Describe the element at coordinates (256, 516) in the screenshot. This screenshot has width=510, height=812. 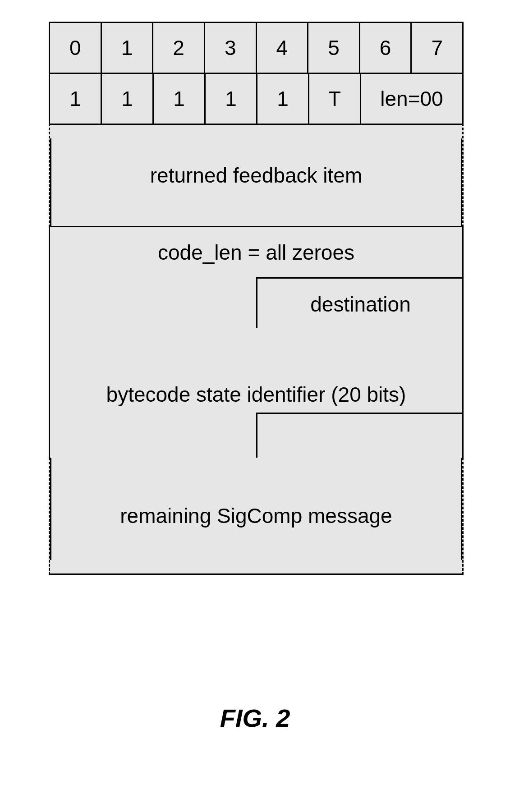
I see `remaining-sigcomp-message-field: remaining SigComp message` at that location.